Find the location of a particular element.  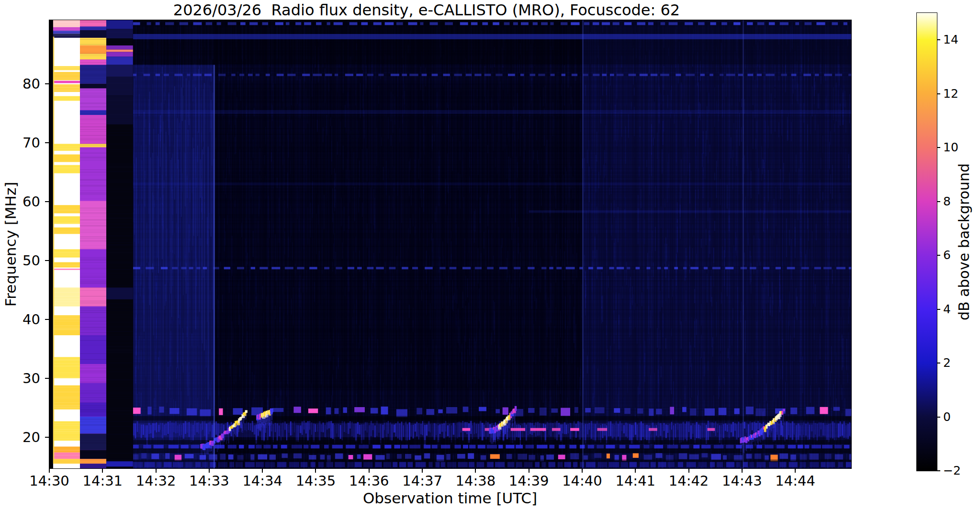

y-tick-label: 60 is located at coordinates (27, 202).